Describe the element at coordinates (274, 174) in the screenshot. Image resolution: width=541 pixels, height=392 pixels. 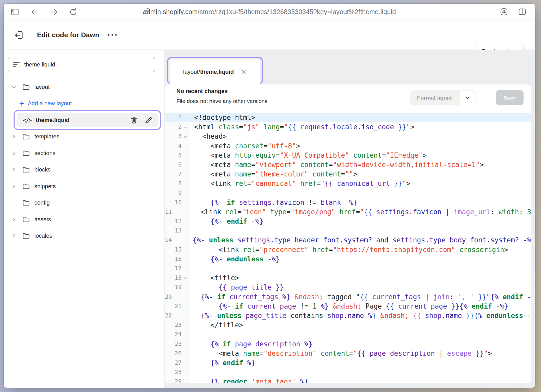
I see `code-text: <meta name="theme-color" content="">` at that location.